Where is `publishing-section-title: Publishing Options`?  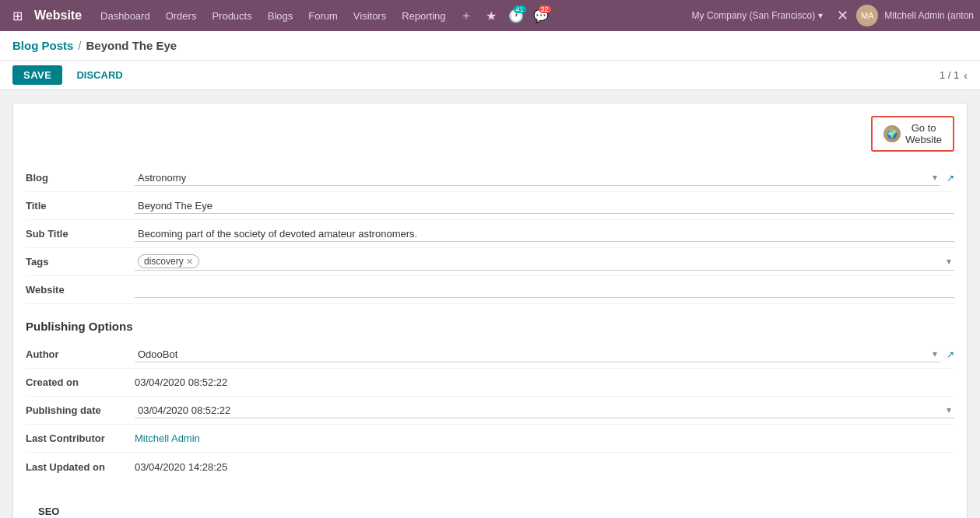 publishing-section-title: Publishing Options is located at coordinates (490, 327).